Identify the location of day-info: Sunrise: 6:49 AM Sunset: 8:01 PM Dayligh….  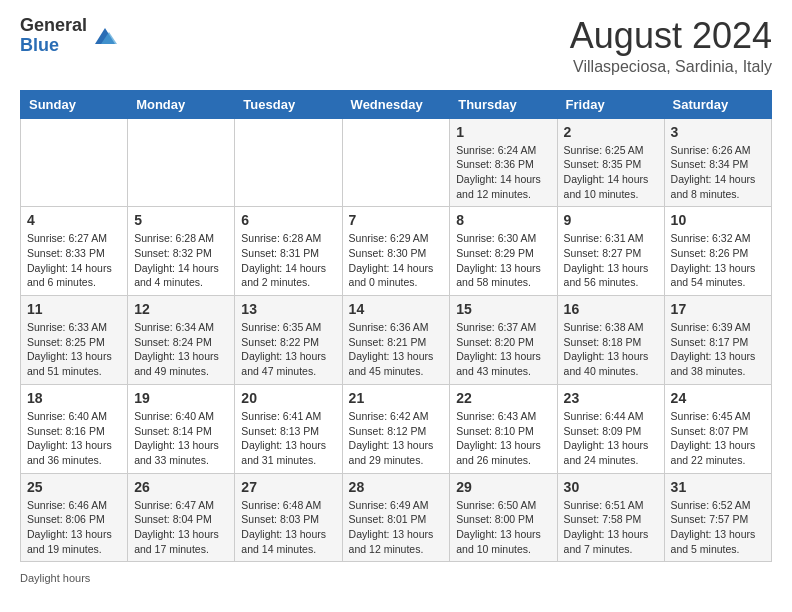
(396, 528).